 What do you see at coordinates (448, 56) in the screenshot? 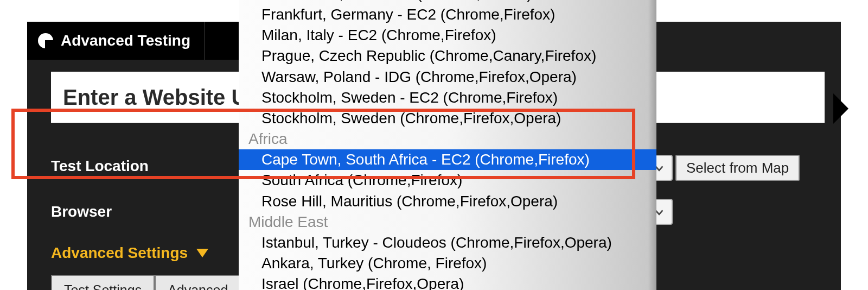
I see `dropdown-option: Prague, Czech Republic (Chrome,Canary,Fi…` at bounding box center [448, 56].